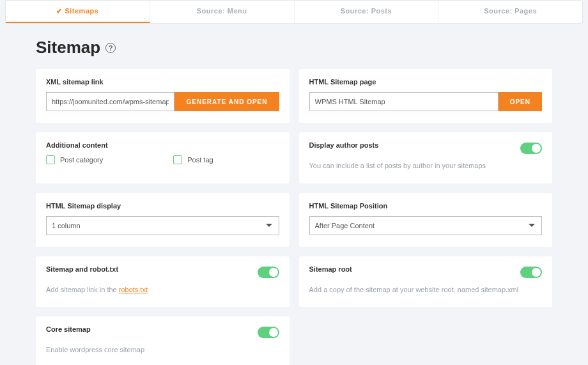  Describe the element at coordinates (344, 145) in the screenshot. I see `author-label: Display author posts` at that location.